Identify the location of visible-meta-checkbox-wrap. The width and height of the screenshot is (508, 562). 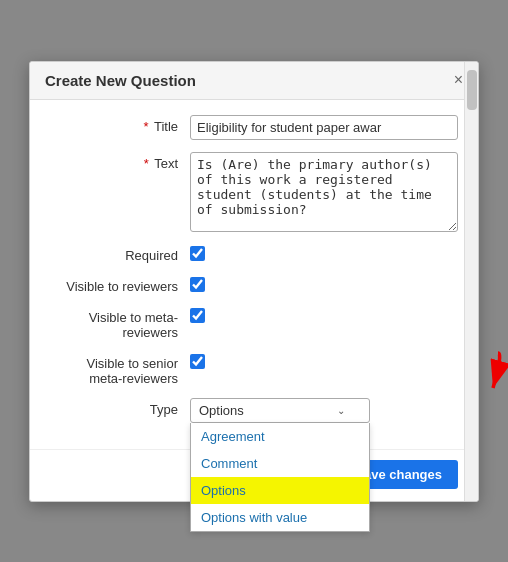
(198, 314).